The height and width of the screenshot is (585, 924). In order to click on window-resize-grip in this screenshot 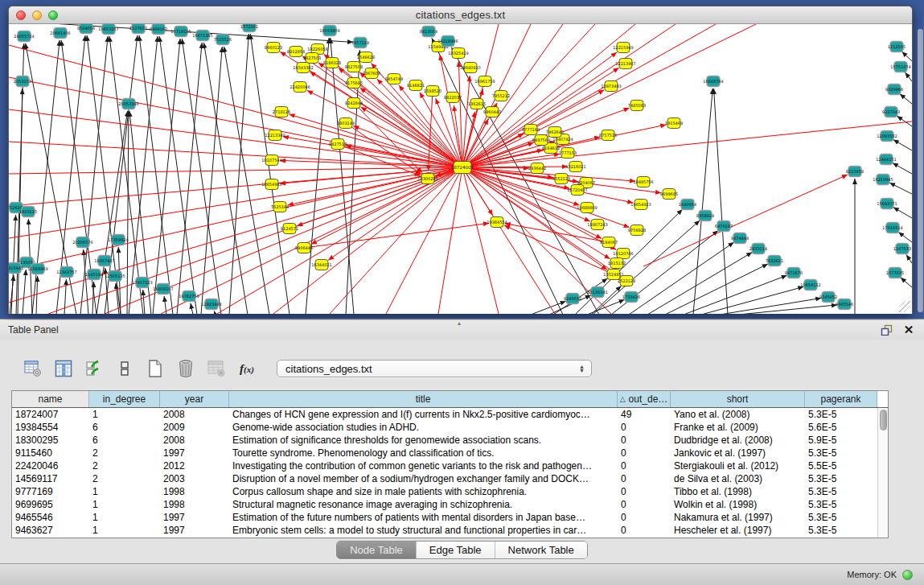, I will do `click(905, 307)`.